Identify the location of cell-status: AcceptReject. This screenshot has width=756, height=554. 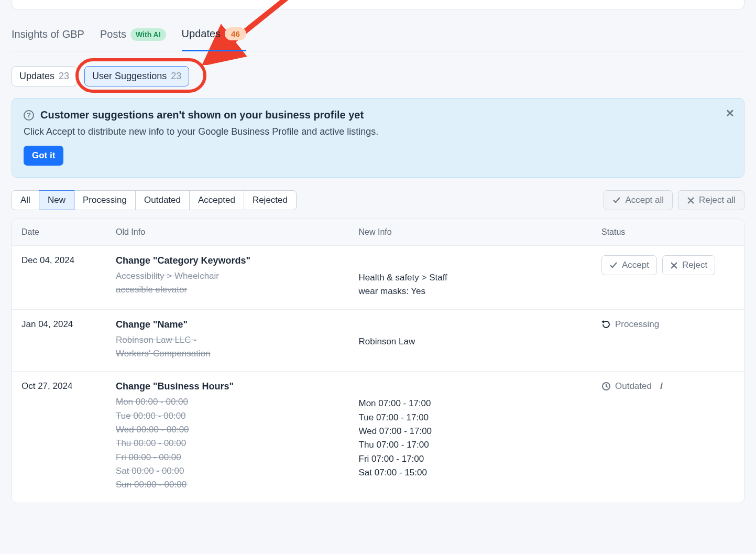
(668, 266).